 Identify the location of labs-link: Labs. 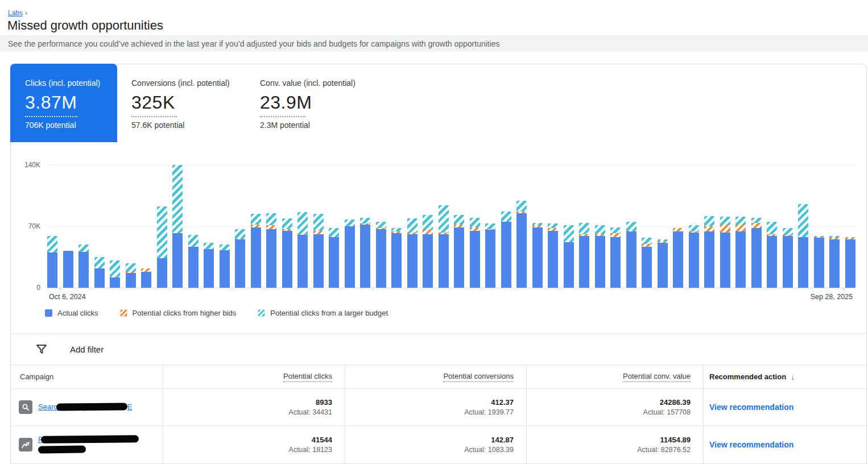
(15, 13).